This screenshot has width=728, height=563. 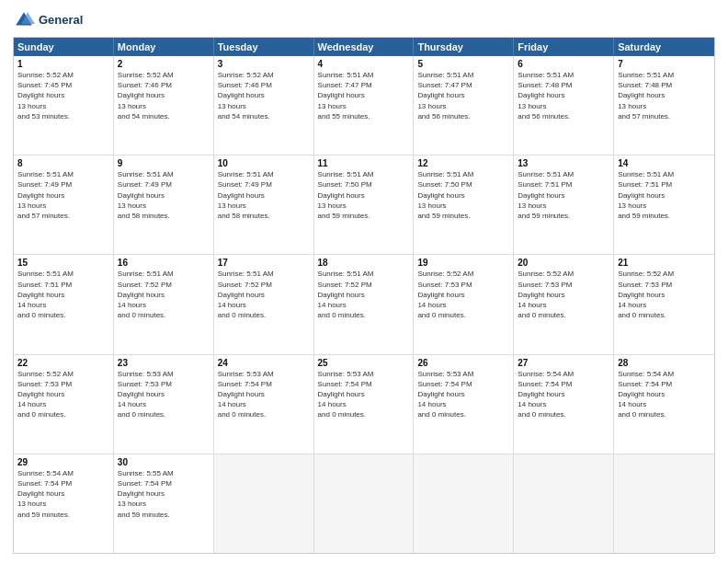 I want to click on cell-day-number: 28, so click(x=664, y=362).